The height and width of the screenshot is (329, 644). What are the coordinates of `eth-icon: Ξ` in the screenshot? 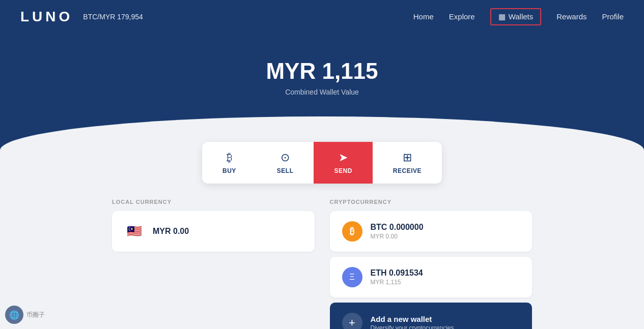 It's located at (352, 277).